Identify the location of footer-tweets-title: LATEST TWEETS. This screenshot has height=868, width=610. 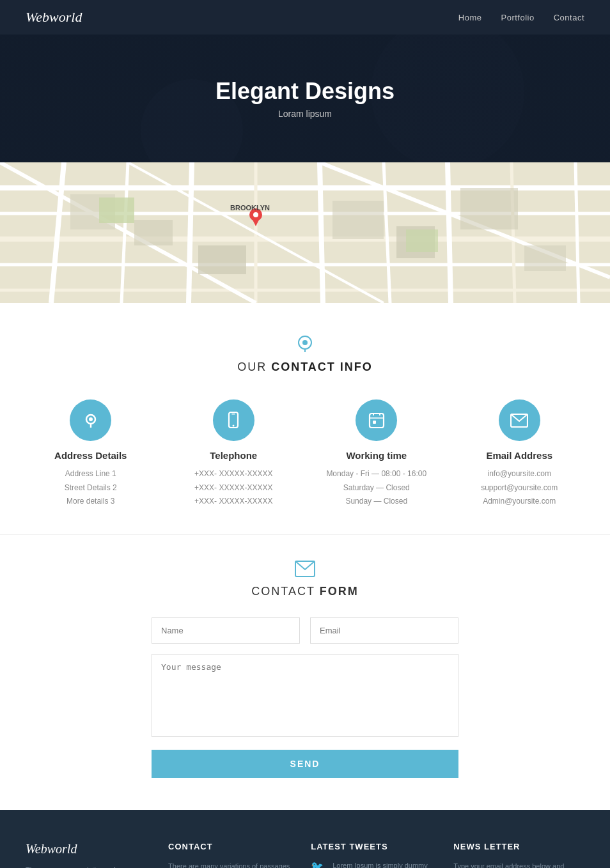
(372, 846).